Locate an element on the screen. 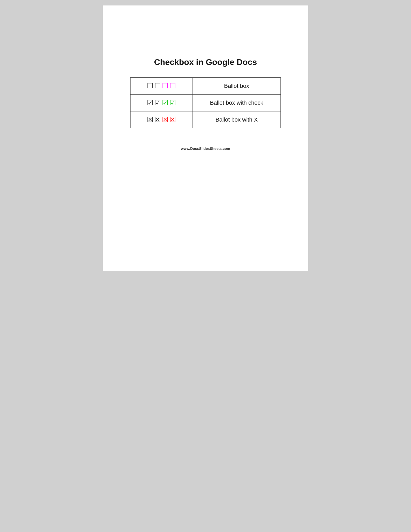  symbols-cell: ☑☑☑☑ is located at coordinates (162, 103).